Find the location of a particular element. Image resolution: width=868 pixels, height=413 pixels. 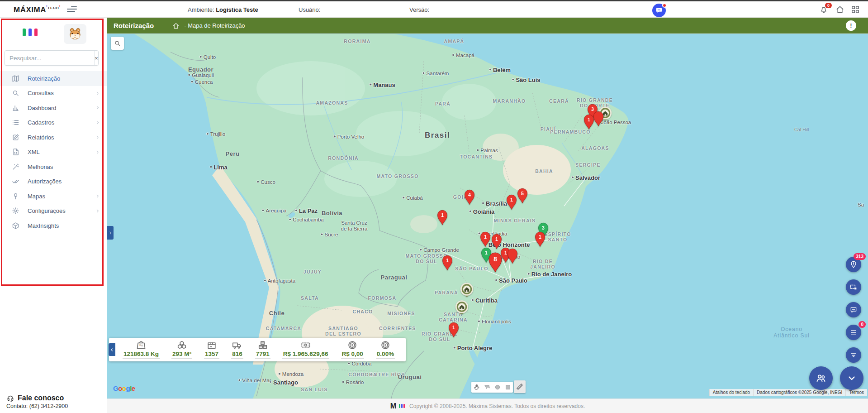

stat-value: 293 M³ is located at coordinates (182, 355).